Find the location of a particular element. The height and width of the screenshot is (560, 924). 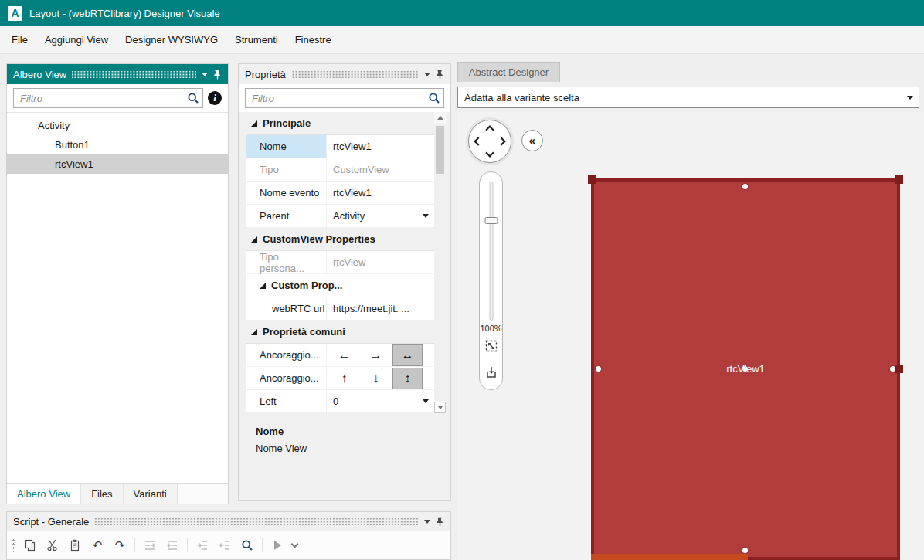

tab-albero-view: Albero View is located at coordinates (44, 494).